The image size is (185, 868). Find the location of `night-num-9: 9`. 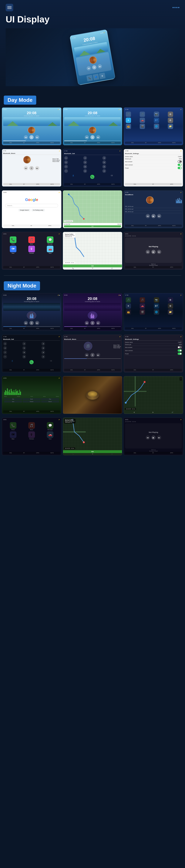

night-num-9: 9 is located at coordinates (43, 352).